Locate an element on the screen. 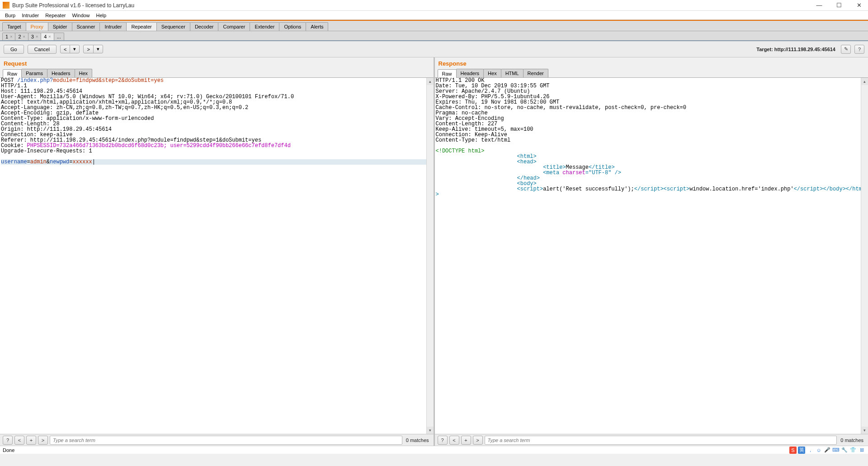 The height and width of the screenshot is (466, 868). app-icon is located at coordinates (6, 5).